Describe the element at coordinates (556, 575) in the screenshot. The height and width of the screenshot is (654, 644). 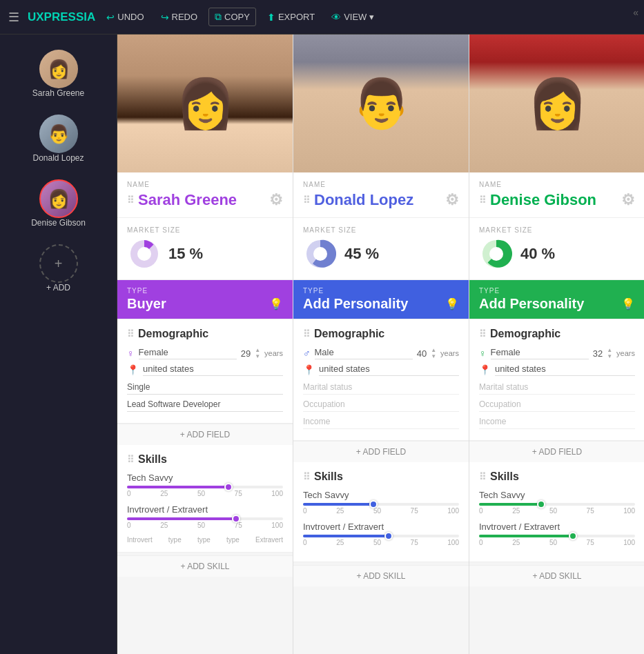
I see `denise-add-skill-button: + ADD SKILL` at that location.